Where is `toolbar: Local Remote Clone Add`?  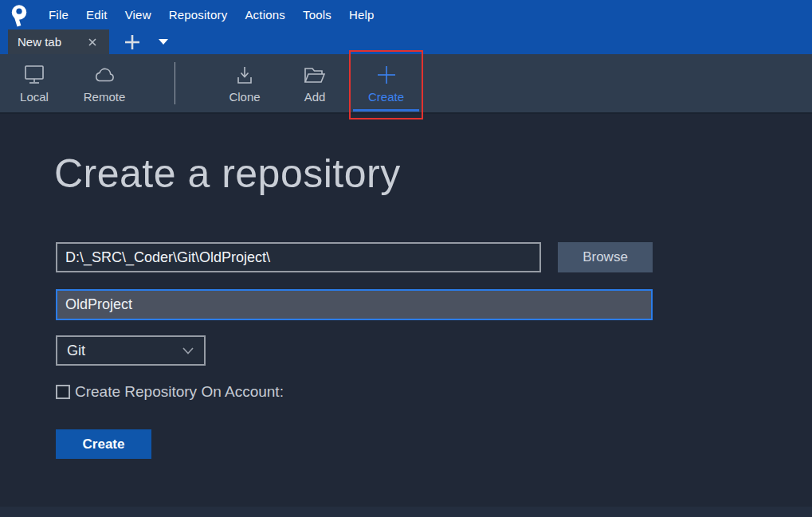 toolbar: Local Remote Clone Add is located at coordinates (406, 84).